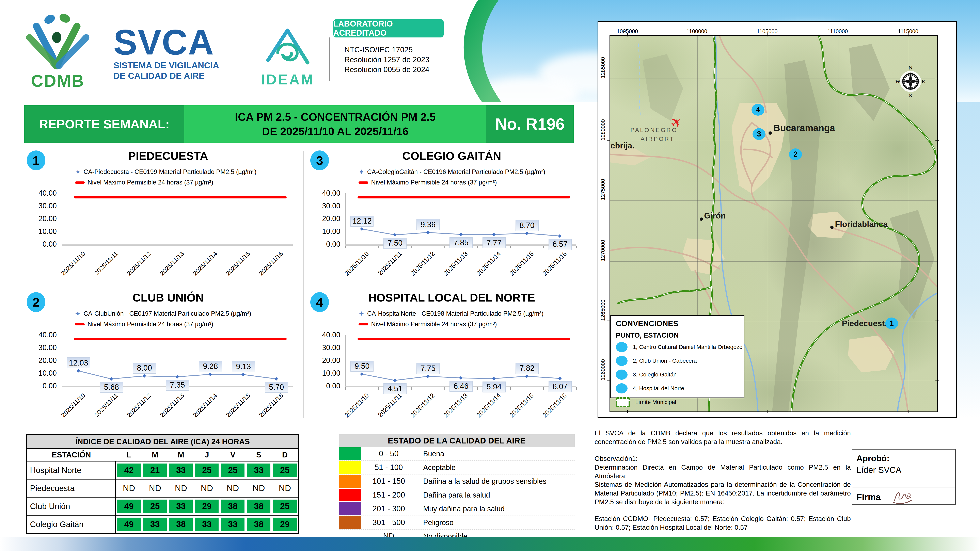 The image size is (980, 551). I want to click on ica-station-name: Piedecuesta, so click(71, 488).